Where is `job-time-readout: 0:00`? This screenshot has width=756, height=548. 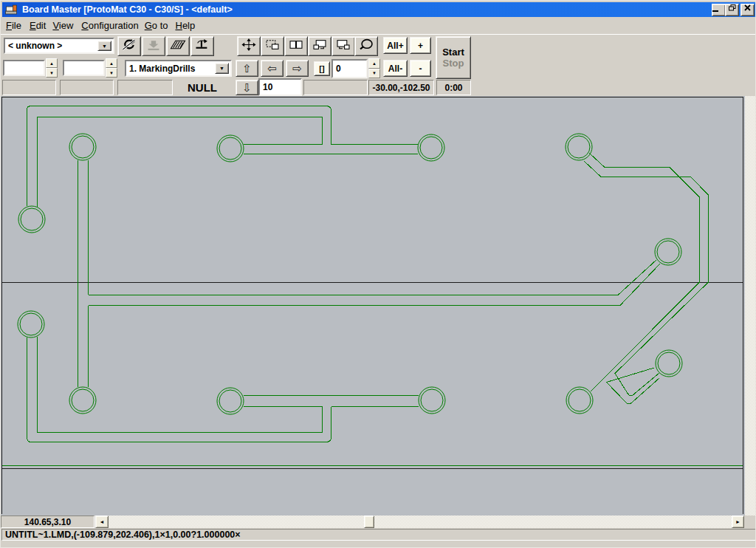
job-time-readout: 0:00 is located at coordinates (453, 87).